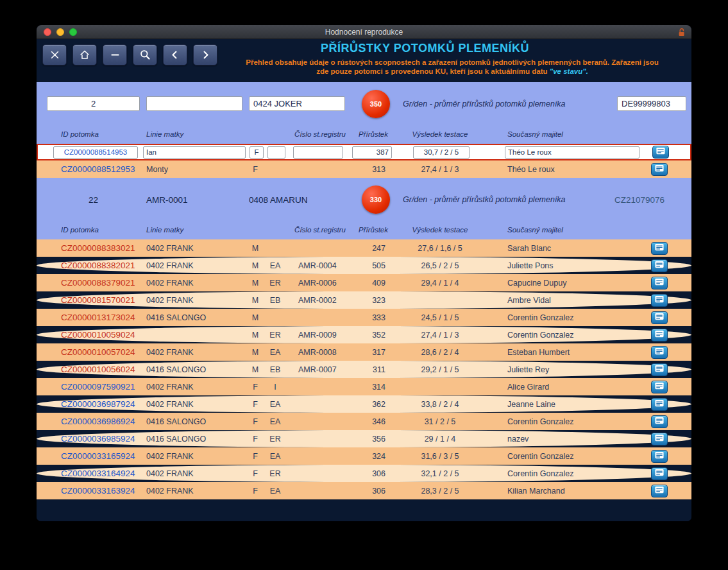 Image resolution: width=728 pixels, height=570 pixels. Describe the element at coordinates (572, 153) in the screenshot. I see `selected-owner-input` at that location.